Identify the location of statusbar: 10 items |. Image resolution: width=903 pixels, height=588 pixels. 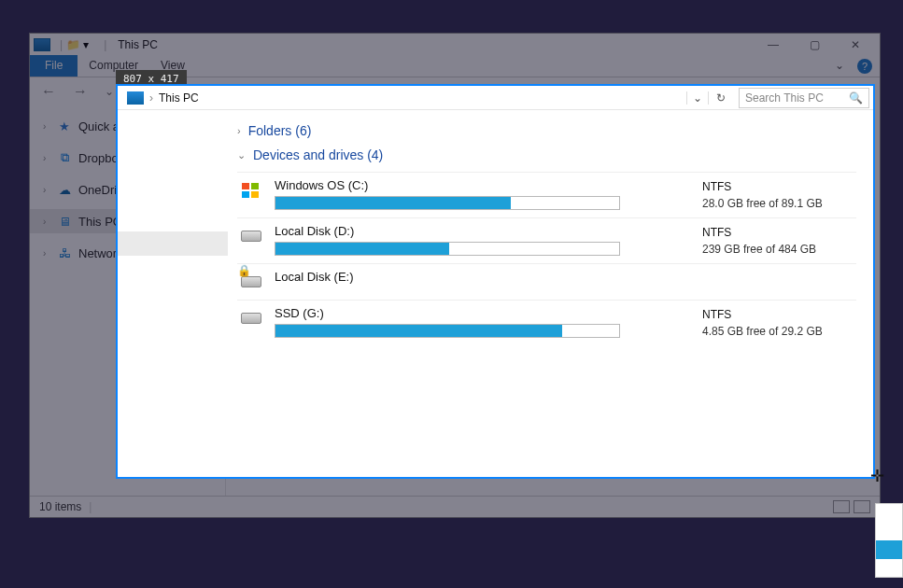
(455, 506).